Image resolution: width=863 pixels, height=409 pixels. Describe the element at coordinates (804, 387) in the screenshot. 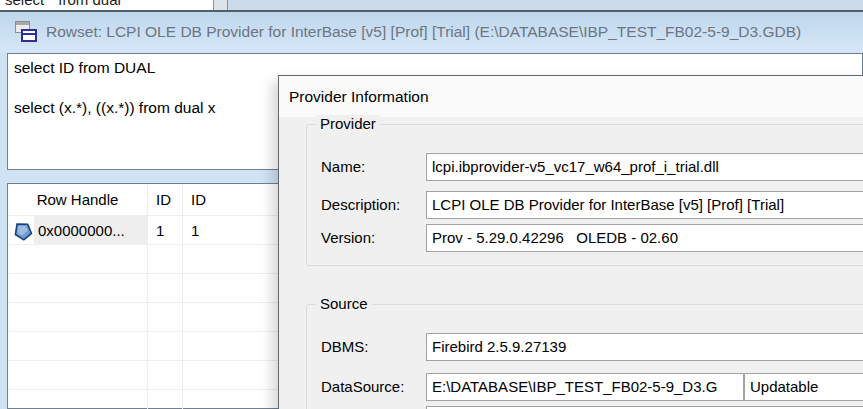

I see `updatable-field: Updatable` at that location.